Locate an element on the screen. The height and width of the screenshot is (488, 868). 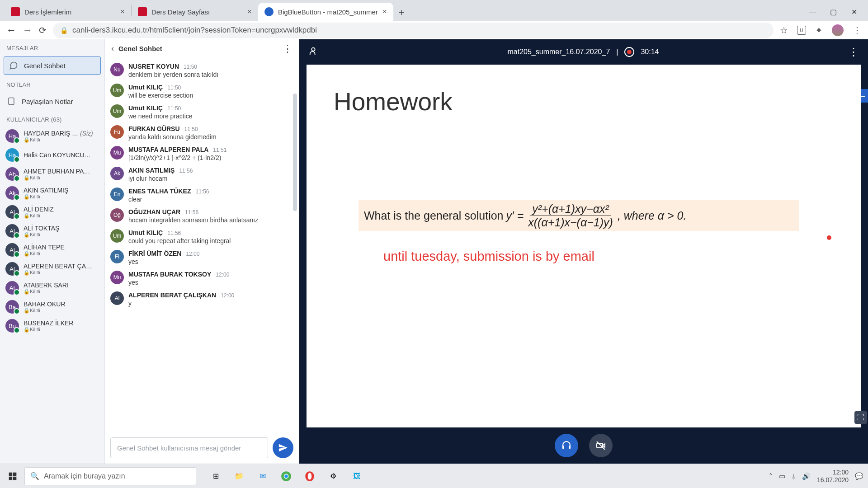
new-tab-button: + is located at coordinates (401, 13).